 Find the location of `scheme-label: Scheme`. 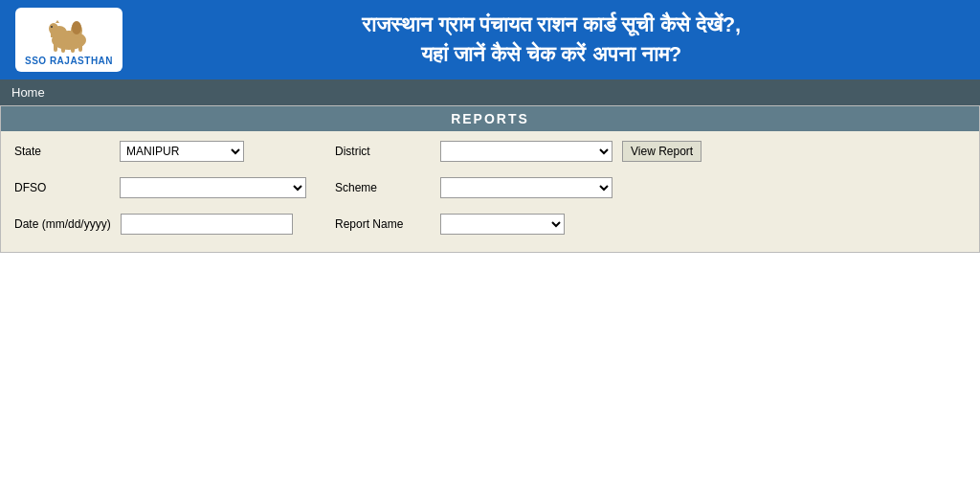

scheme-label: Scheme is located at coordinates (383, 188).